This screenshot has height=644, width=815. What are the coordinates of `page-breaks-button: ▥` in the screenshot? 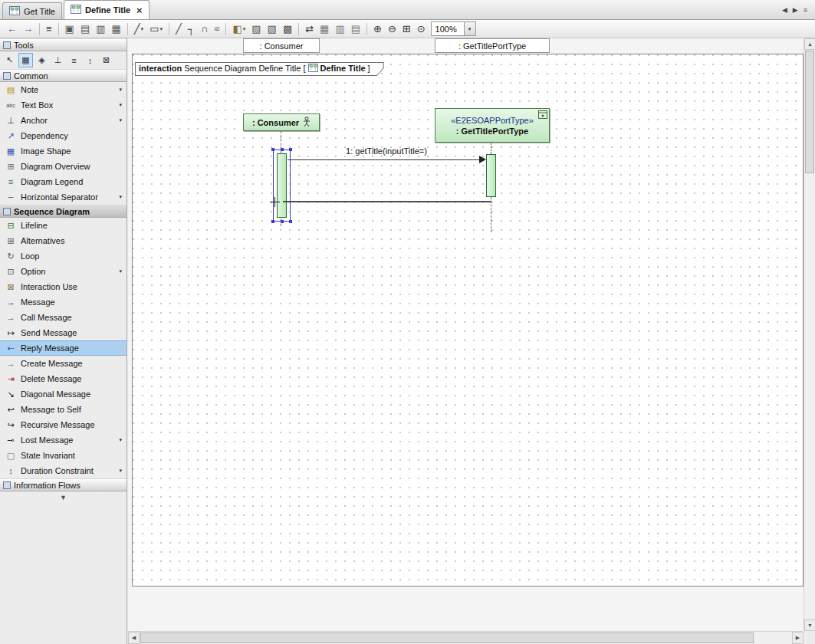 It's located at (340, 29).